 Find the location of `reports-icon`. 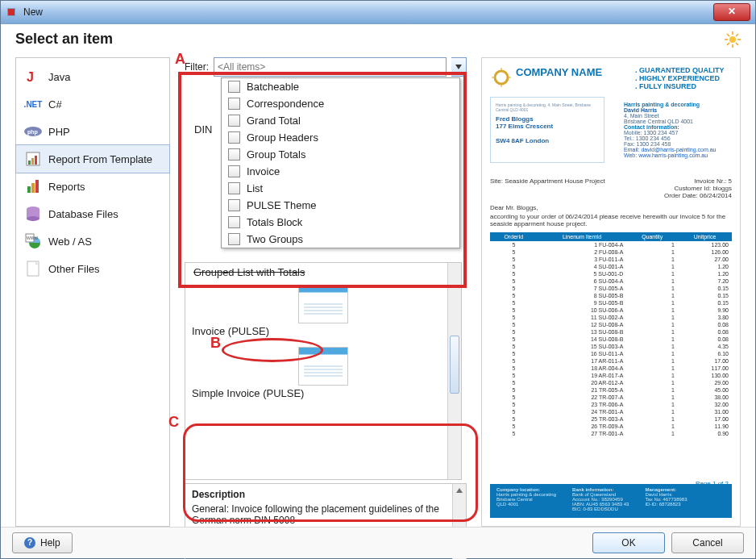

reports-icon is located at coordinates (33, 186).